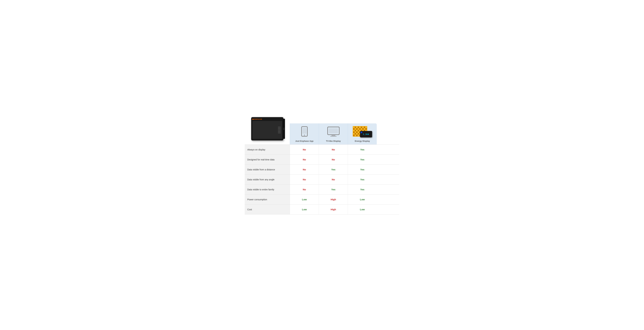 This screenshot has width=644, height=330. What do you see at coordinates (322, 159) in the screenshot?
I see `table-row: Designed for real-time data No No Yes` at bounding box center [322, 159].